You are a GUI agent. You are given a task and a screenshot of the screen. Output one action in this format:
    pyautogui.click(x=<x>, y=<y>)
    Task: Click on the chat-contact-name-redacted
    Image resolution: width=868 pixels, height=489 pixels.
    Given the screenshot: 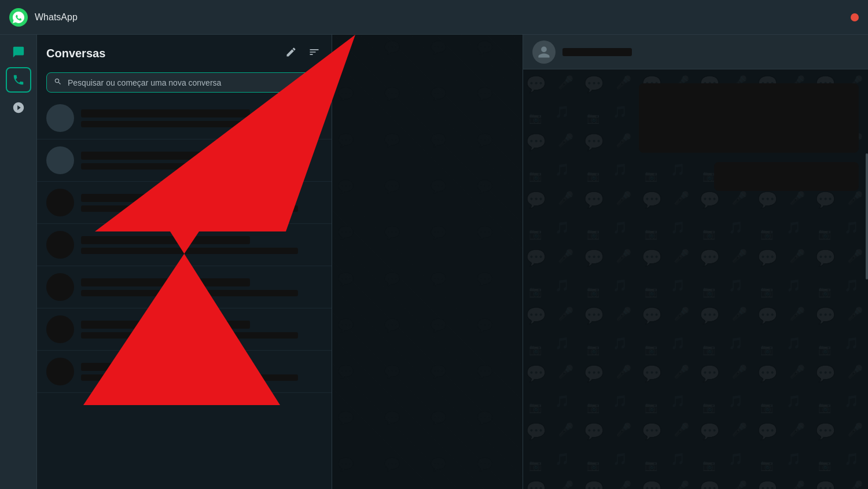 What is the action you would take?
    pyautogui.click(x=597, y=52)
    